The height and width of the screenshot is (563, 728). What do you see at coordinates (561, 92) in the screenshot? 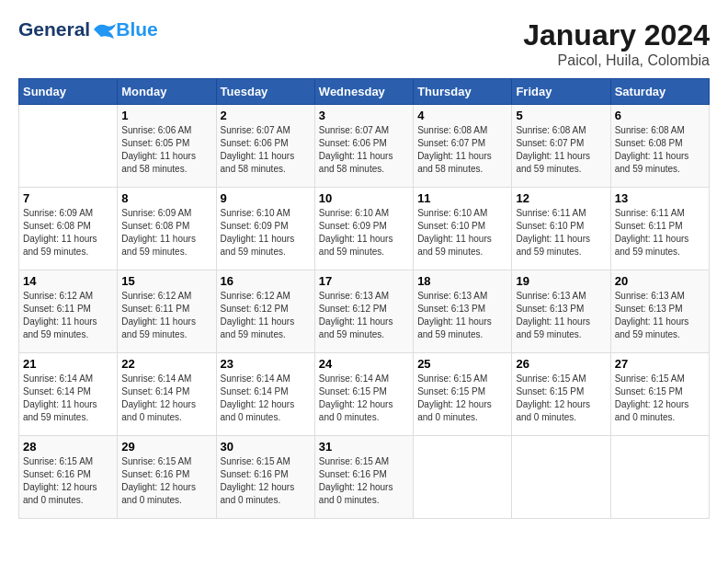
I see `calendar-header-friday: Friday` at bounding box center [561, 92].